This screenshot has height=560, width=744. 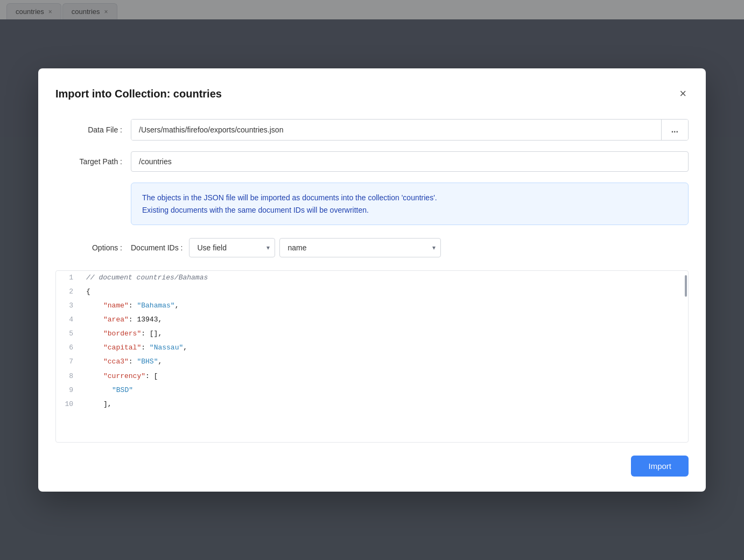 What do you see at coordinates (93, 130) in the screenshot?
I see `data-file-label: Data File :` at bounding box center [93, 130].